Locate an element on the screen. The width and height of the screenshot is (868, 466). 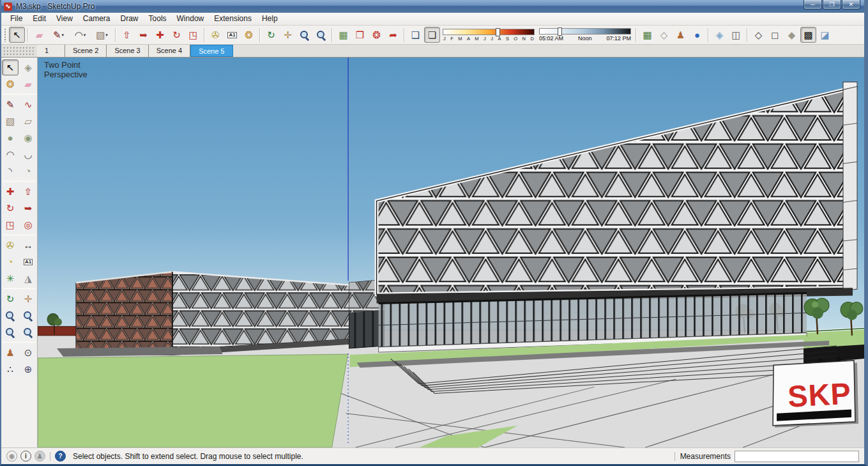
rotated-rectangle-tool: ▱ is located at coordinates (28, 121).